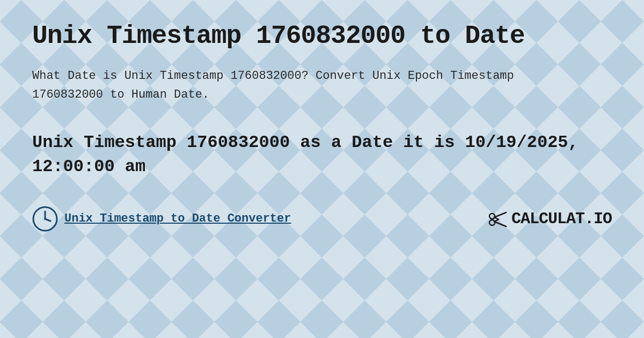 The height and width of the screenshot is (338, 644). What do you see at coordinates (45, 219) in the screenshot?
I see `clock-icon` at bounding box center [45, 219].